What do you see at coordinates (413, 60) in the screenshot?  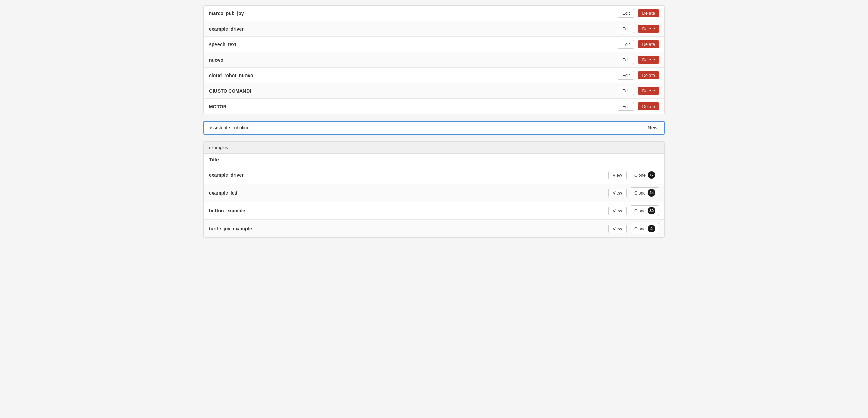 I see `row-name: nuovo` at bounding box center [413, 60].